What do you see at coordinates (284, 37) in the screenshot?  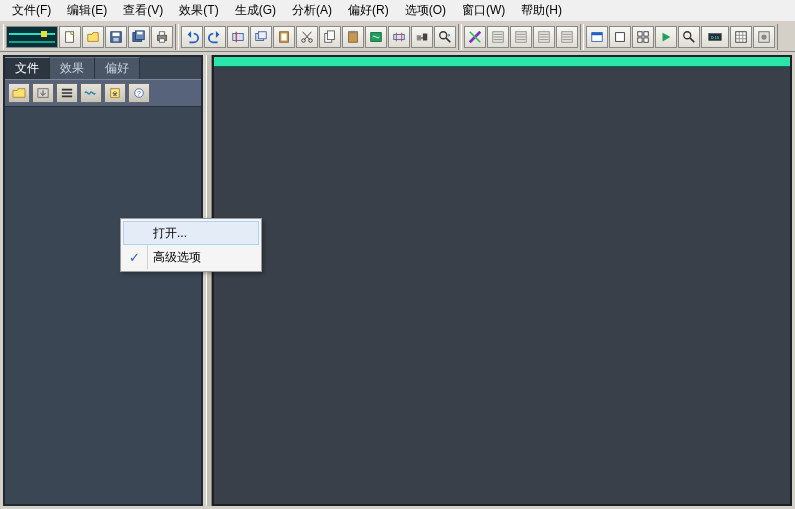 I see `paste-region-button` at bounding box center [284, 37].